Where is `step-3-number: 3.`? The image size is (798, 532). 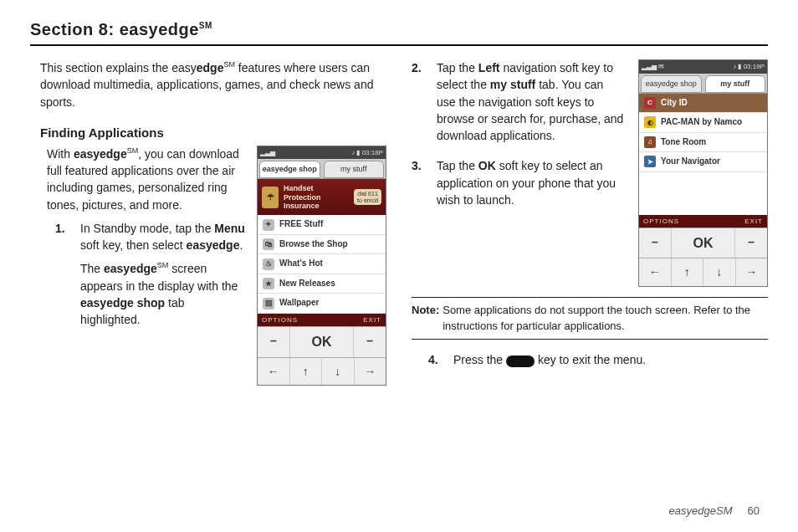 step-3-number: 3. is located at coordinates (420, 186).